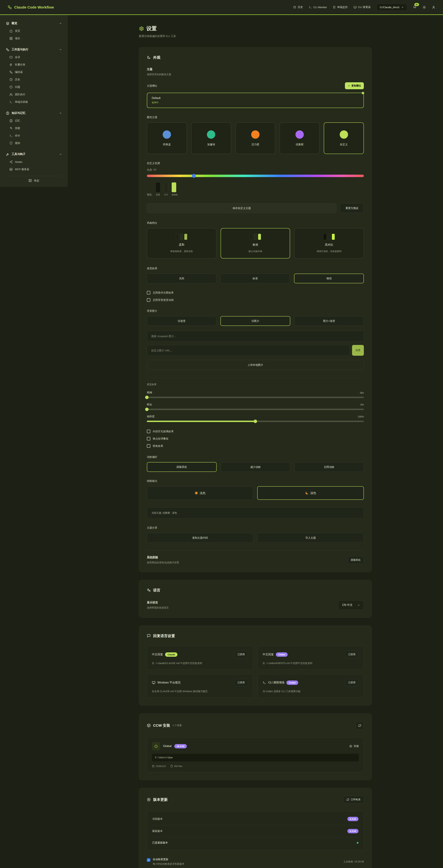 The image size is (443, 868). What do you see at coordinates (34, 80) in the screenshot?
I see `sidebar-item-history: 历史` at bounding box center [34, 80].